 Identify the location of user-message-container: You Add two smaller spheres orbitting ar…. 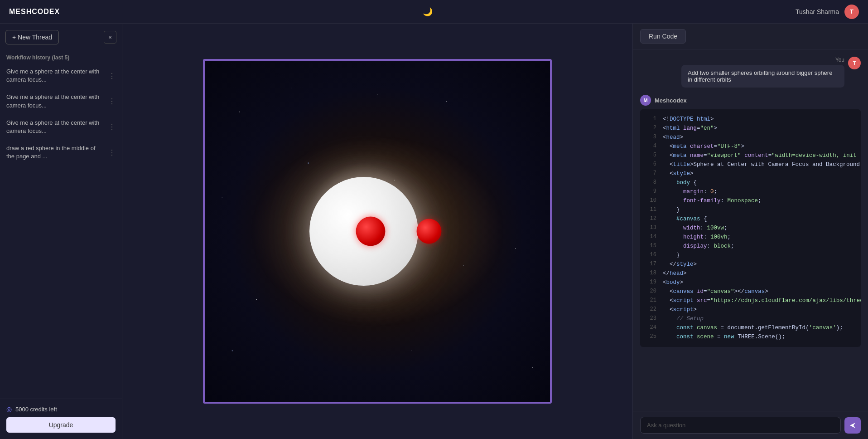
(763, 72).